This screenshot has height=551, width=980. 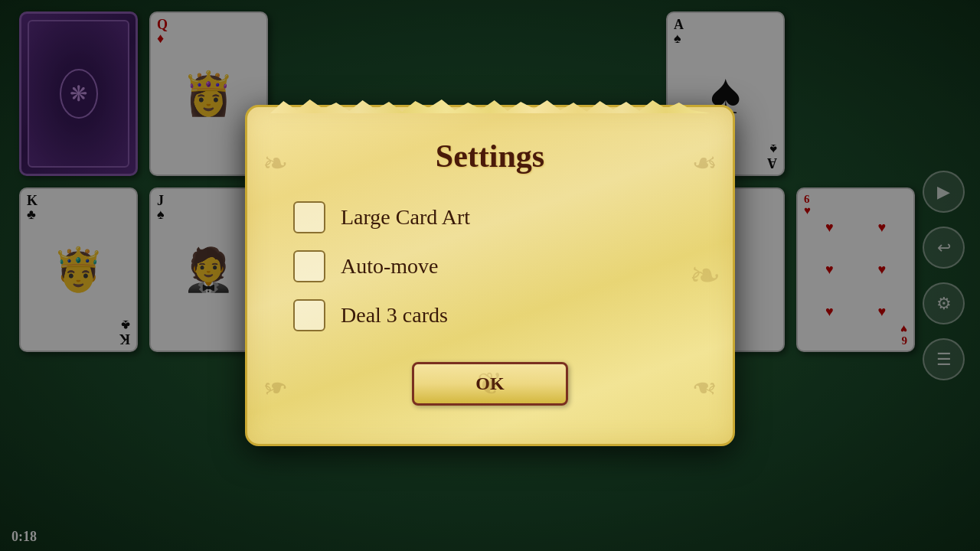 I want to click on floral-decoration-bl: ❧, so click(x=276, y=387).